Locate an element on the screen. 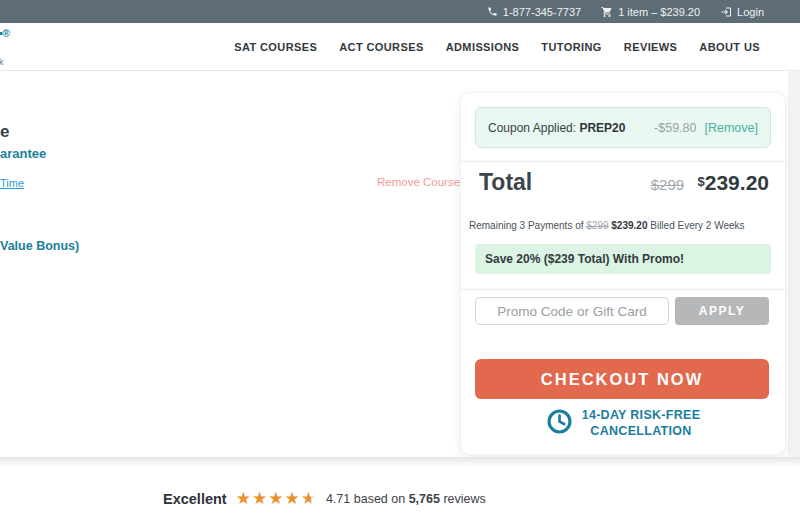 The height and width of the screenshot is (521, 800). promo-banner-text: Save 20% ($239 Total) With Promo! is located at coordinates (584, 259).